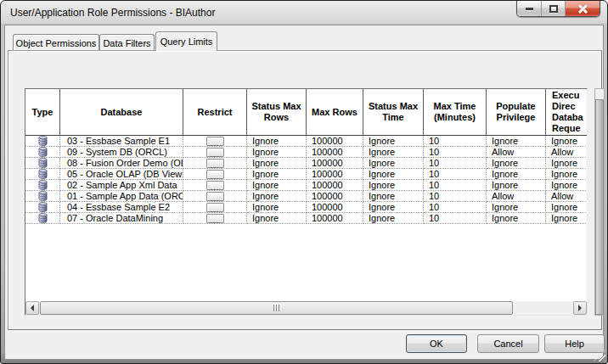  I want to click on column-header-max-rows: Max Rows, so click(335, 112).